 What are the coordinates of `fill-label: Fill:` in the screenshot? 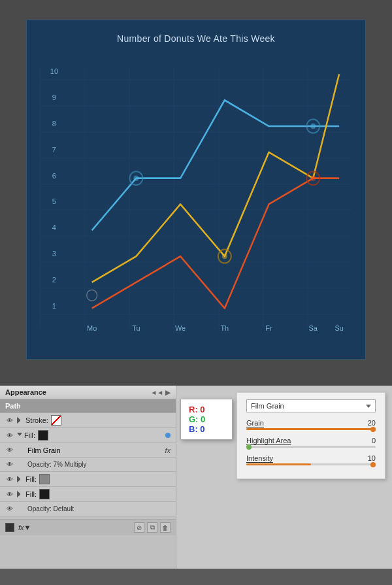 It's located at (30, 435).